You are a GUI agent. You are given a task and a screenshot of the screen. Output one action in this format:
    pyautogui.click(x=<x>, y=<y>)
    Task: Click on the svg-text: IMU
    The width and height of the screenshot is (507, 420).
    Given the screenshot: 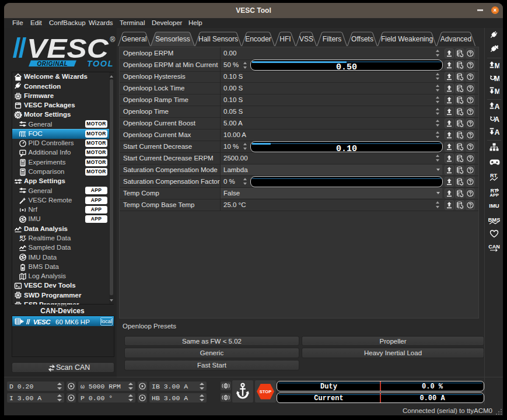 What is the action you would take?
    pyautogui.click(x=494, y=205)
    